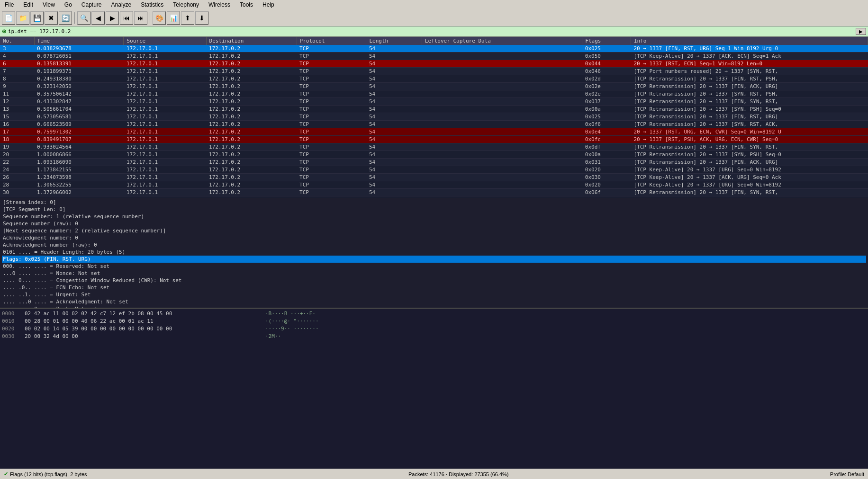  Describe the element at coordinates (394, 41) in the screenshot. I see `col-len: Length` at that location.